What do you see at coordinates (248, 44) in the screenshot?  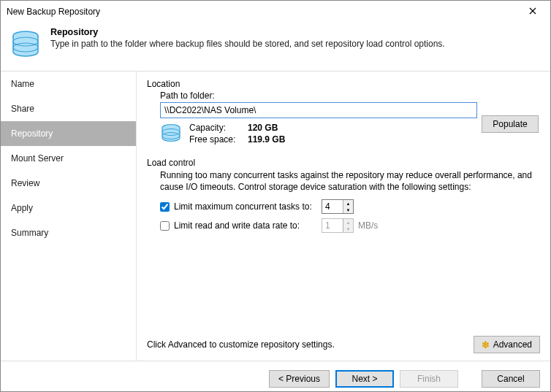 I see `header-subheading: Type in path to the folder where backup …` at bounding box center [248, 44].